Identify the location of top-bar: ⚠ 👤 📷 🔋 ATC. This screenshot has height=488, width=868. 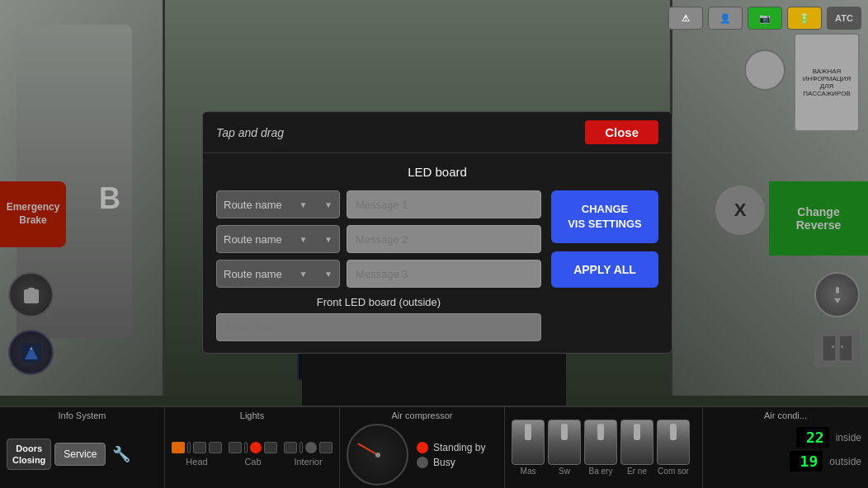
(765, 18).